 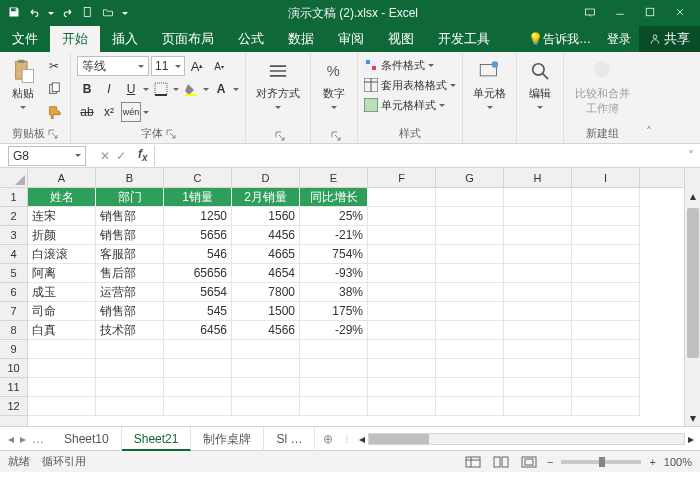 I want to click on cell: 部门, so click(x=130, y=198).